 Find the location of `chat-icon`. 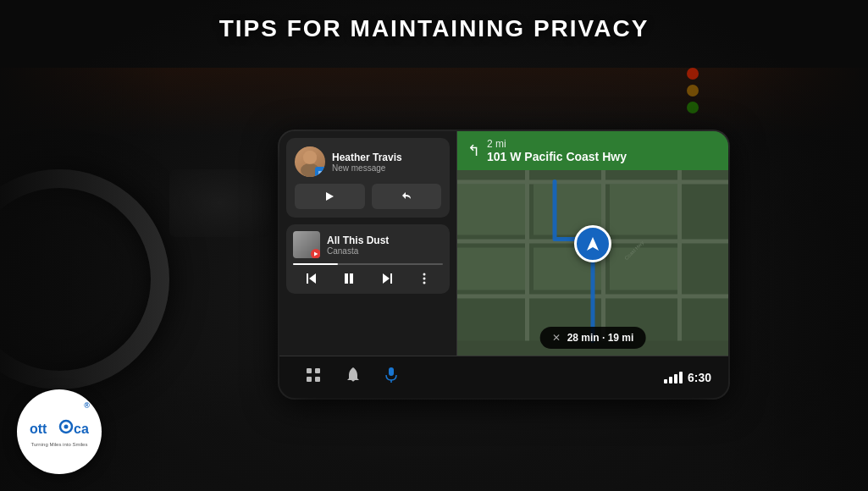

chat-icon is located at coordinates (321, 173).